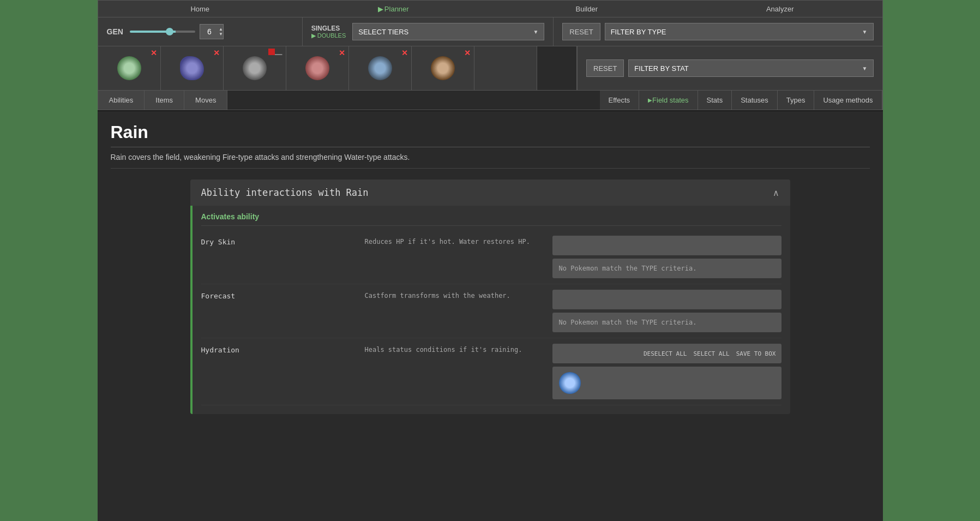 The width and height of the screenshot is (980, 521). What do you see at coordinates (739, 32) in the screenshot?
I see `filter-type-dropdown: FILTER BY TYPE ▼` at bounding box center [739, 32].